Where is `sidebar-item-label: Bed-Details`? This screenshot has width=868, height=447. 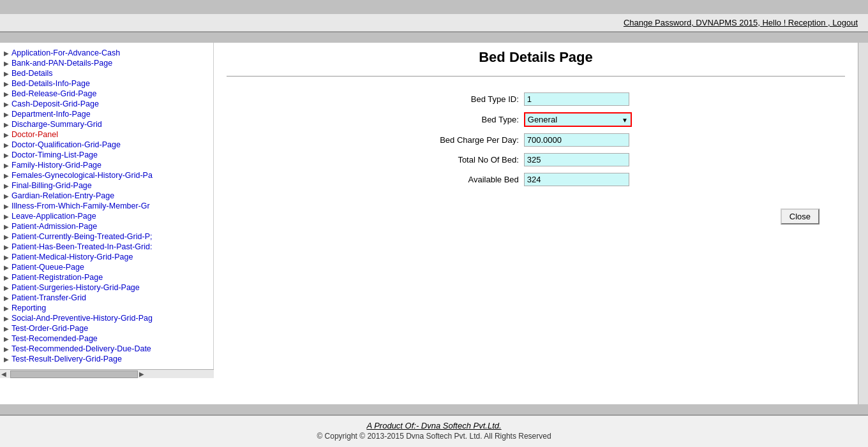 sidebar-item-label: Bed-Details is located at coordinates (32, 73).